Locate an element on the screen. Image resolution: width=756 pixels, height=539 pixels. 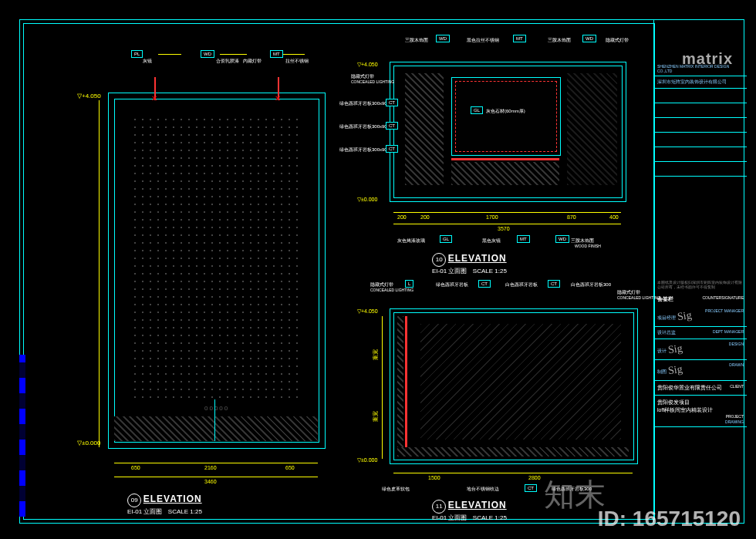
pm-en: PROJECT MANAGER is located at coordinates (724, 311).